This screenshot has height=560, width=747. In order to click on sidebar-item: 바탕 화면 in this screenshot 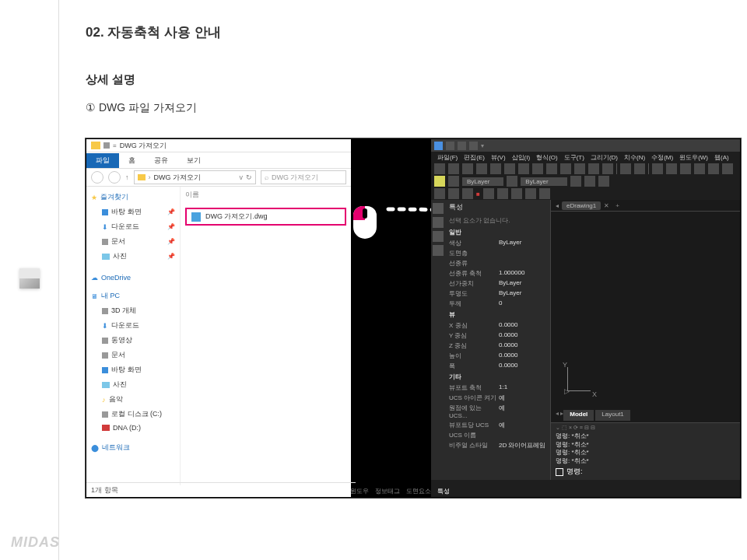, I will do `click(133, 370)`.